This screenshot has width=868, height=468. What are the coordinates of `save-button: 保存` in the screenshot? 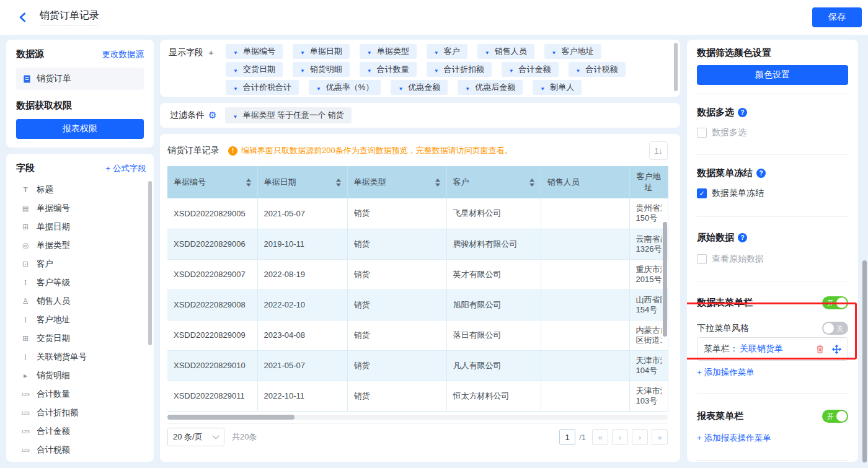 It's located at (837, 17).